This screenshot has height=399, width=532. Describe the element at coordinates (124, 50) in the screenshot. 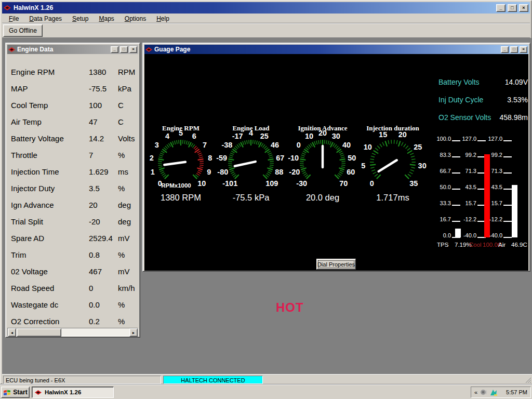

I see `engine-maximize-button: □` at that location.